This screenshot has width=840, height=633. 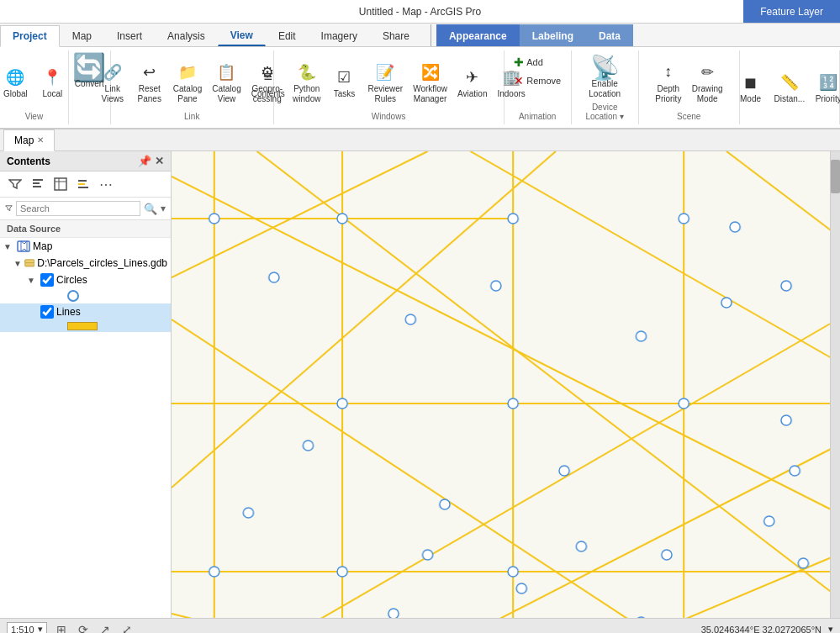 What do you see at coordinates (537, 116) in the screenshot?
I see `animation-group-label: Animation` at bounding box center [537, 116].